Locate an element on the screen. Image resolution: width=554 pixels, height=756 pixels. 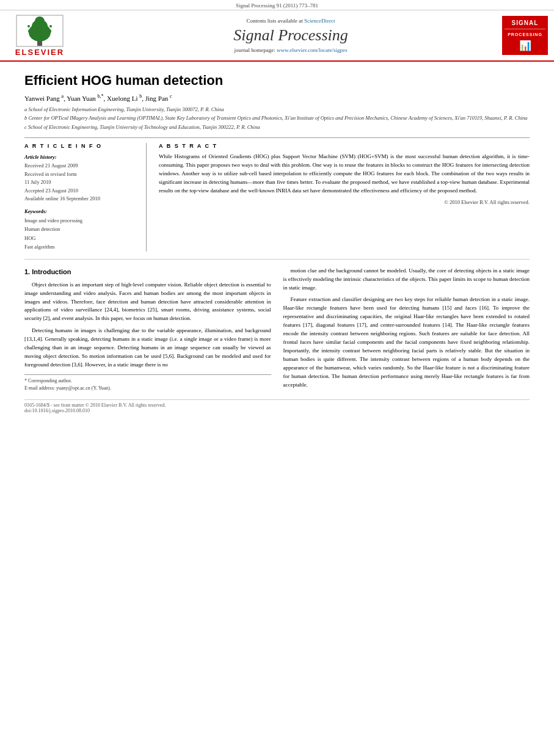
author-jing: Jing Pan c is located at coordinates (159, 98).